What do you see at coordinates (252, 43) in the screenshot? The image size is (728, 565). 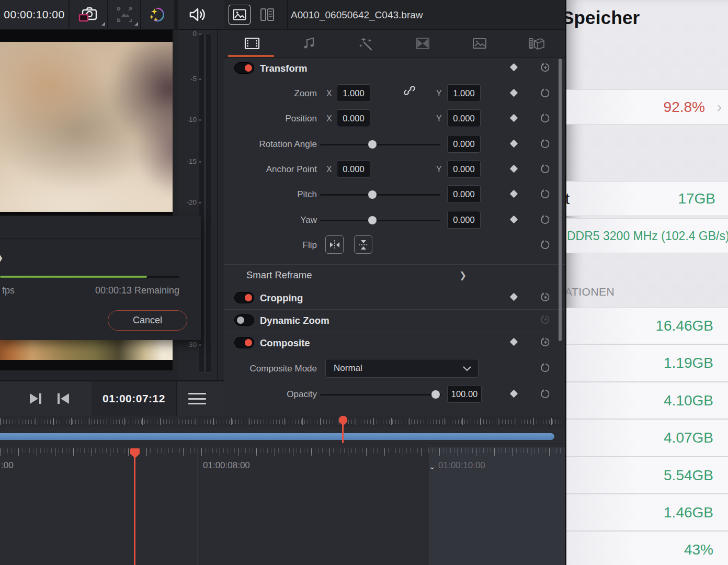 I see `tab-video` at bounding box center [252, 43].